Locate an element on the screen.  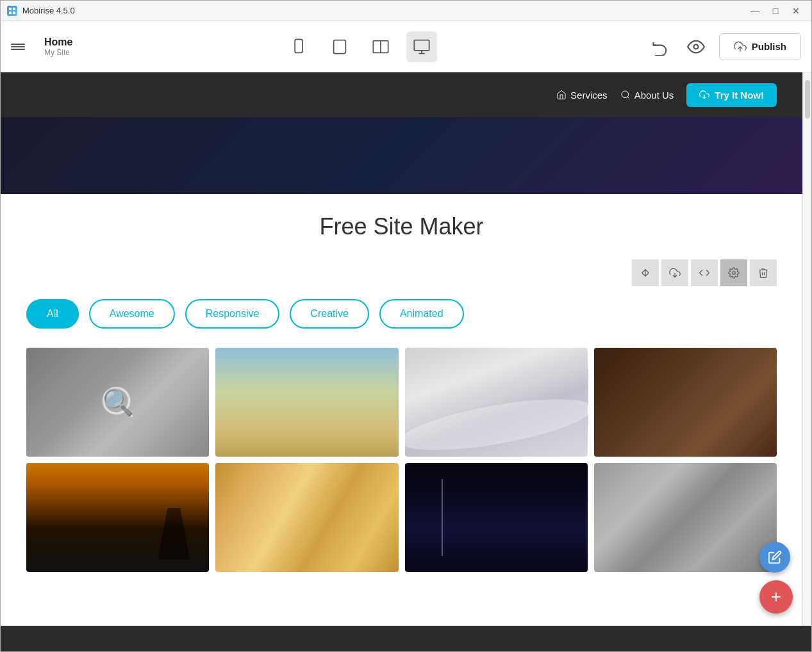
fab-edit-button is located at coordinates (775, 557).